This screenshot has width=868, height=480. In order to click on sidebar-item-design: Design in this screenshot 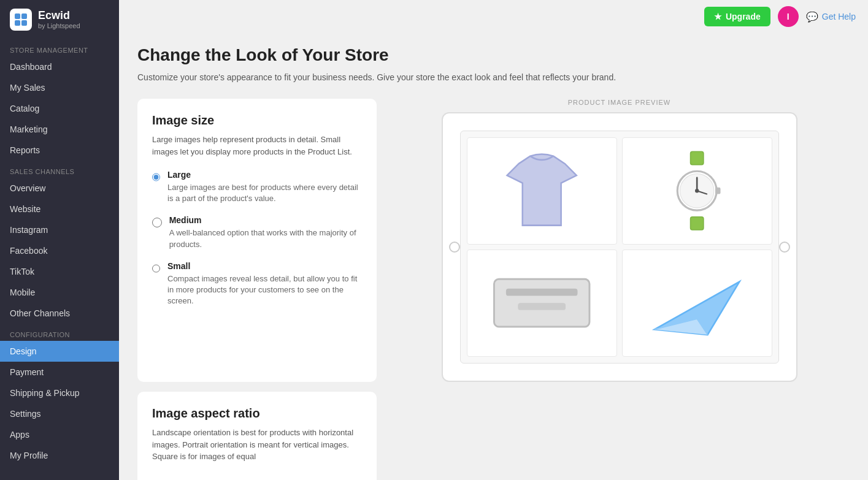, I will do `click(60, 351)`.